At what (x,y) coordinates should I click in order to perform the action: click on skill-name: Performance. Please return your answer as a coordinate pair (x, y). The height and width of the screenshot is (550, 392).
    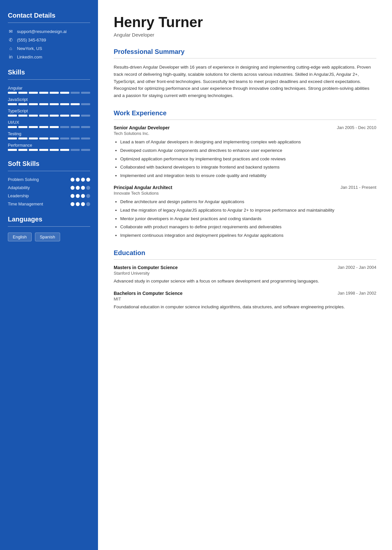
    Looking at the image, I should click on (49, 145).